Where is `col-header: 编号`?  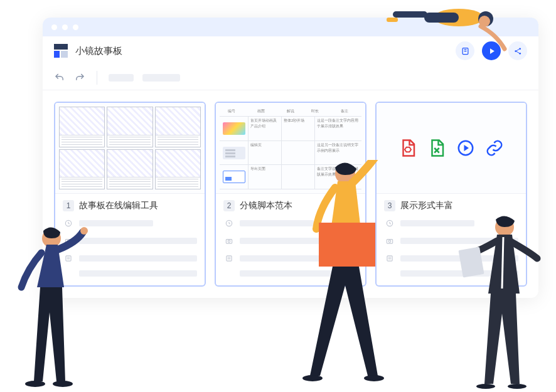
col-header: 编号 is located at coordinates (232, 112).